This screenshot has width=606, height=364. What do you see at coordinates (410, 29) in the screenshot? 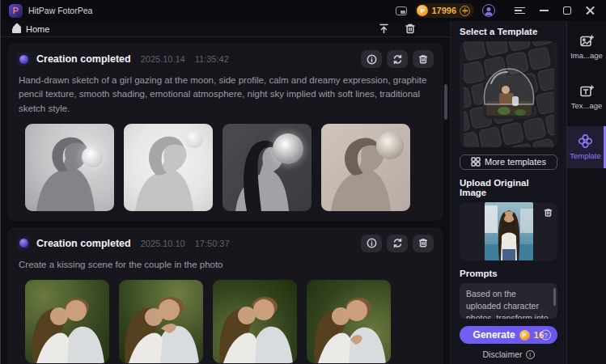
I see `delete-all-icon` at bounding box center [410, 29].